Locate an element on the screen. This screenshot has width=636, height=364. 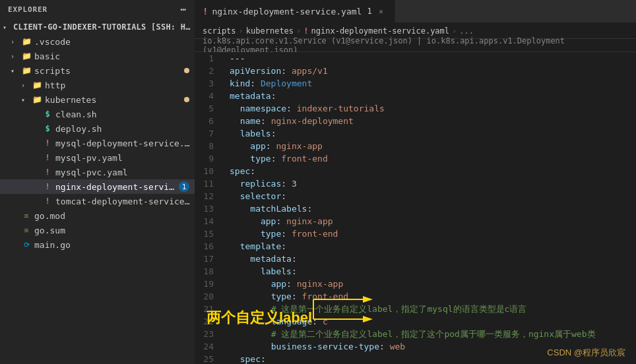
sidebar-item-tomcat: › ! tomcat-deployment-service.yaml is located at coordinates (98, 201).